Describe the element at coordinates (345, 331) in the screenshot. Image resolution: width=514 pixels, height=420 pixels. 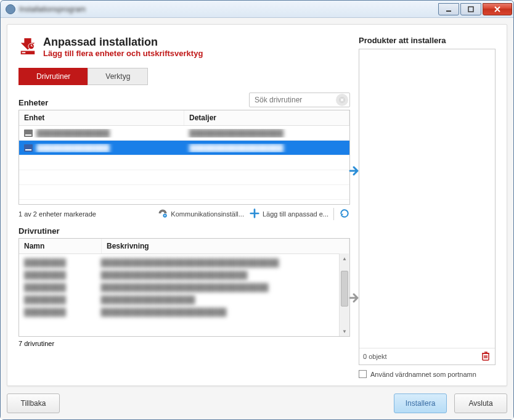
I see `scroll-down-icon: ▼` at that location.